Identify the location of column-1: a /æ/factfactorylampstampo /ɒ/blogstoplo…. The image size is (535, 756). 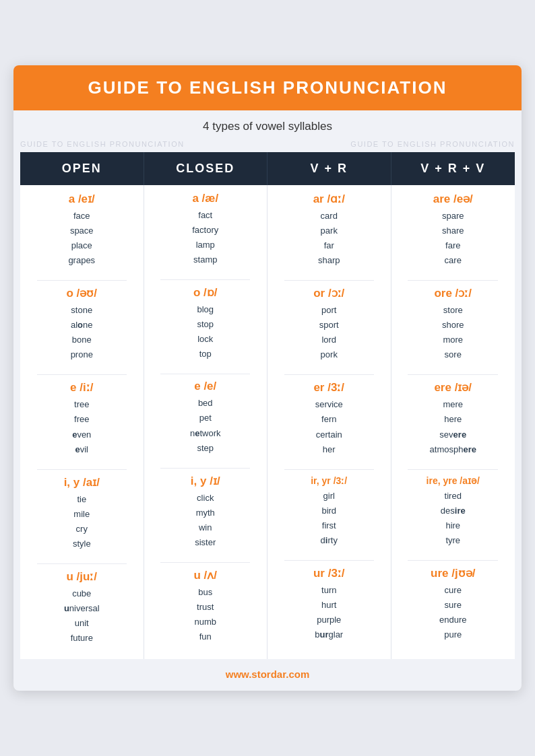
(206, 423).